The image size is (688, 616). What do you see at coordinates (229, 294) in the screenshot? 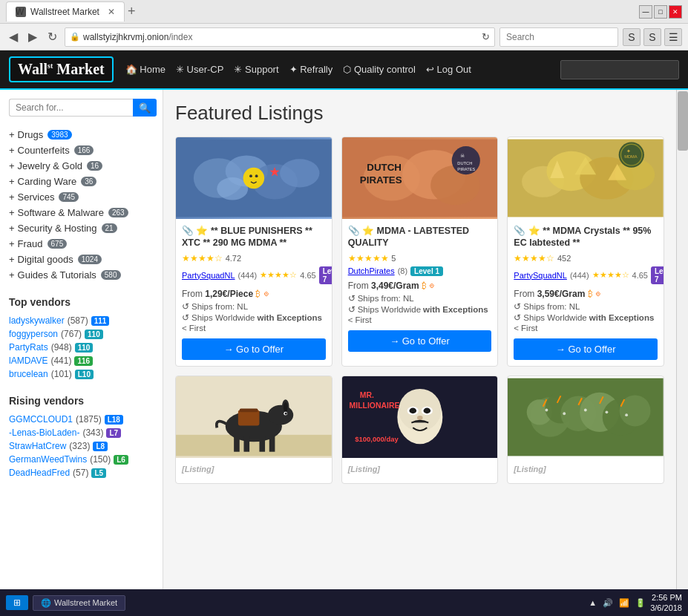
I see `price-value-1: 1,29€/Piece` at bounding box center [229, 294].